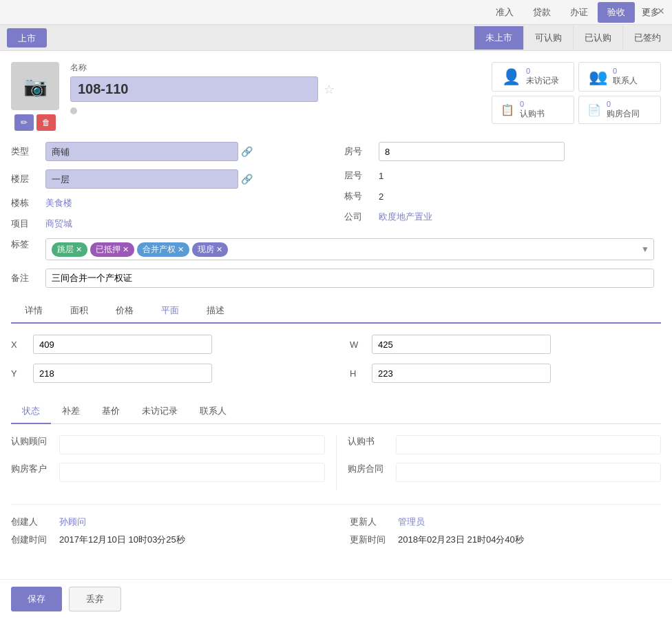 The image size is (672, 639). I want to click on tag-tiaoce: 跳层 ✕, so click(70, 249).